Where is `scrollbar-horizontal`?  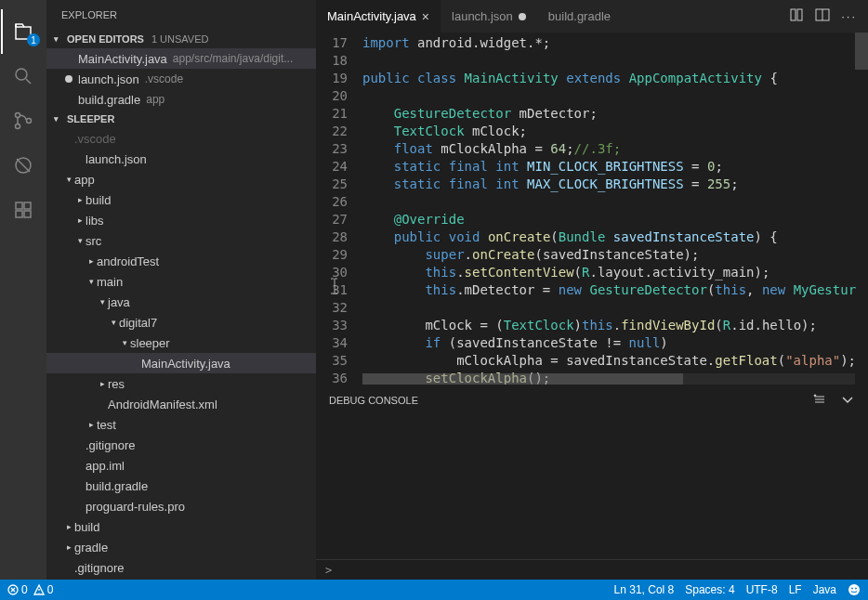
scrollbar-horizontal is located at coordinates (609, 379).